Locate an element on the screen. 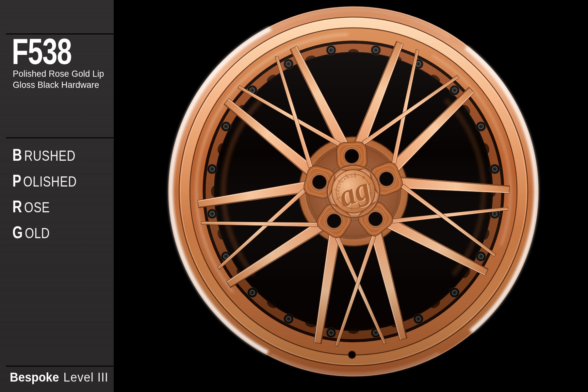 The width and height of the screenshot is (588, 392). divider-middle is located at coordinates (60, 138).